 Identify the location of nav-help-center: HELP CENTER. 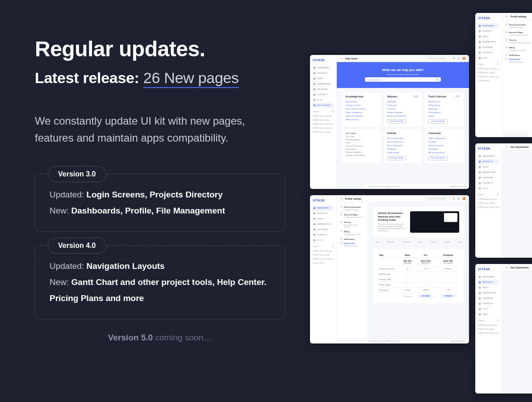
(323, 105).